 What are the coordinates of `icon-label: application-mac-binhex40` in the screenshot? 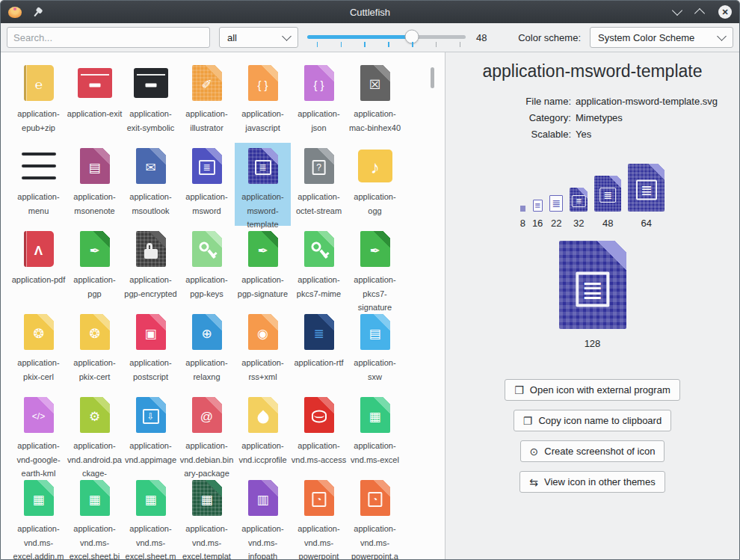 It's located at (375, 121).